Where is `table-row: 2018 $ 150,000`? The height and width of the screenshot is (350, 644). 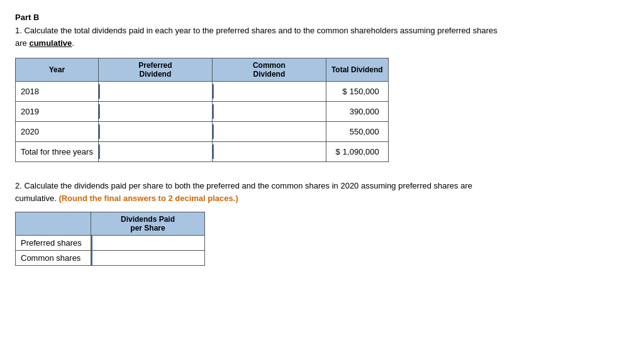
table-row: 2018 $ 150,000 is located at coordinates (203, 92).